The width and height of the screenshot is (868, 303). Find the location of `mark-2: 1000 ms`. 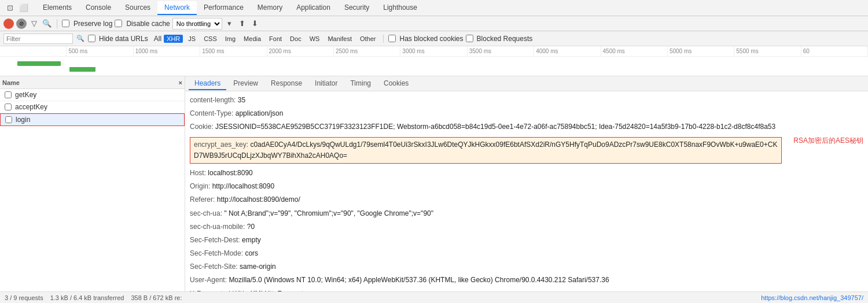

mark-2: 1000 ms is located at coordinates (167, 51).